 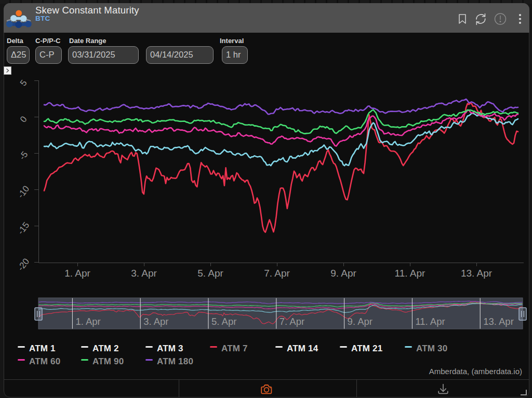 What do you see at coordinates (24, 119) in the screenshot?
I see `svg-text: 0` at bounding box center [24, 119].